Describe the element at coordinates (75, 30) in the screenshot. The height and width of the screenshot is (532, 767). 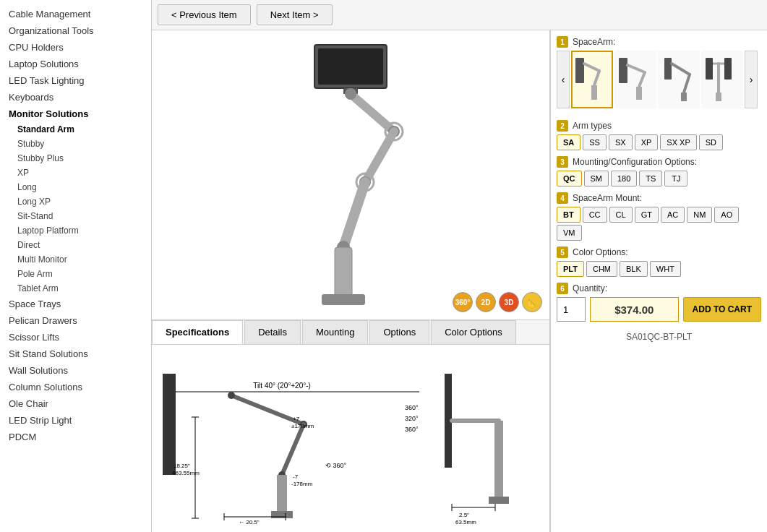
I see `sidebar-item-organizational-tools: Organizational Tools` at that location.